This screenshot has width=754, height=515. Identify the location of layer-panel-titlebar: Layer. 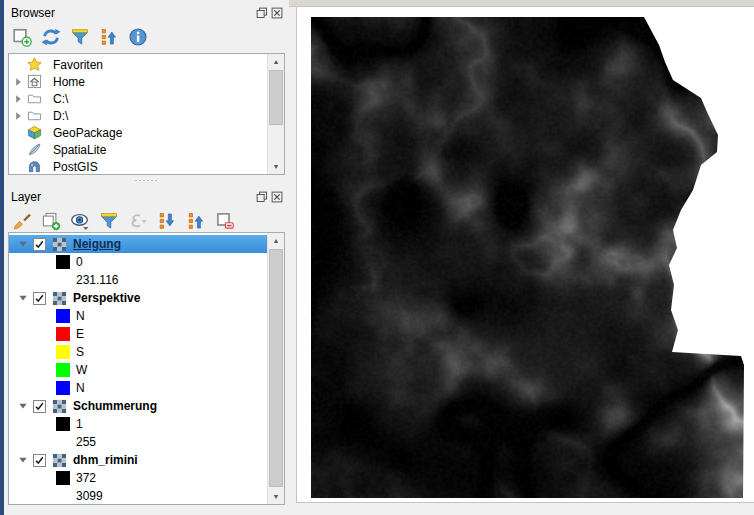
(146, 196).